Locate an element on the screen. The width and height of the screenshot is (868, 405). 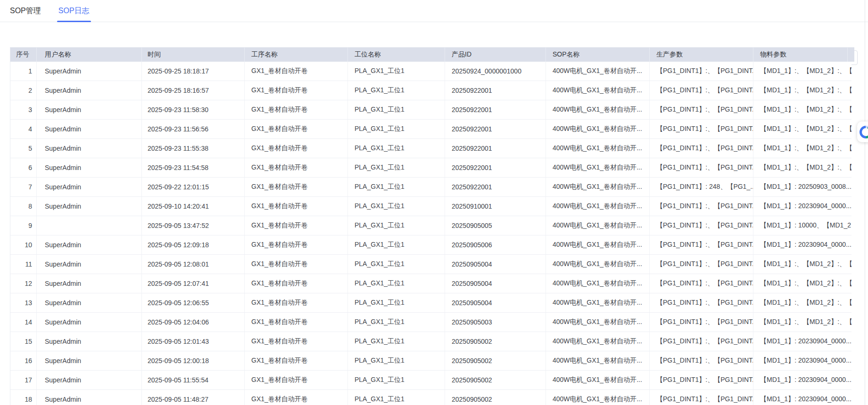
tab-sop-management: SOP管理 is located at coordinates (25, 11).